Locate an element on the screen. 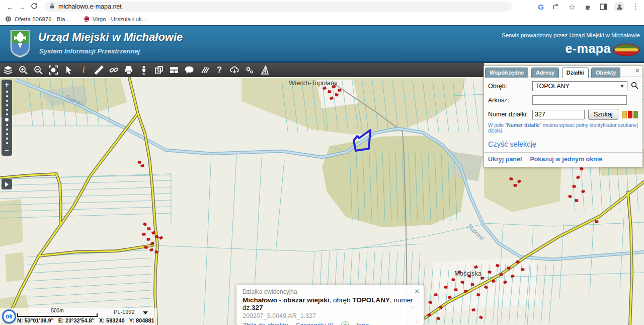  reload-icon is located at coordinates (34, 7).